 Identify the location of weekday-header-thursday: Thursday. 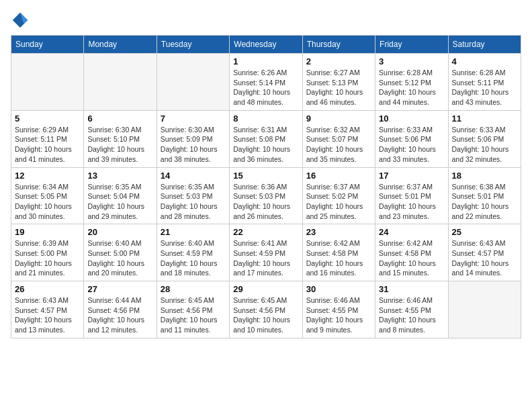
(339, 44).